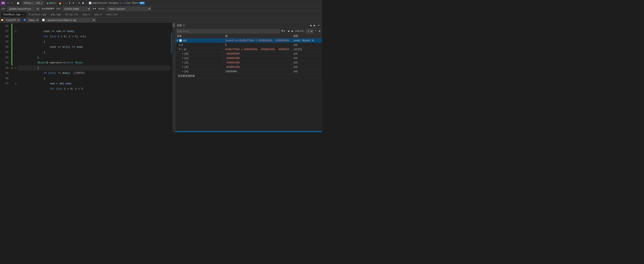 This screenshot has height=264, width=644. Describe the element at coordinates (248, 45) in the screenshot. I see `watch-row-num: num 5 int` at that location.